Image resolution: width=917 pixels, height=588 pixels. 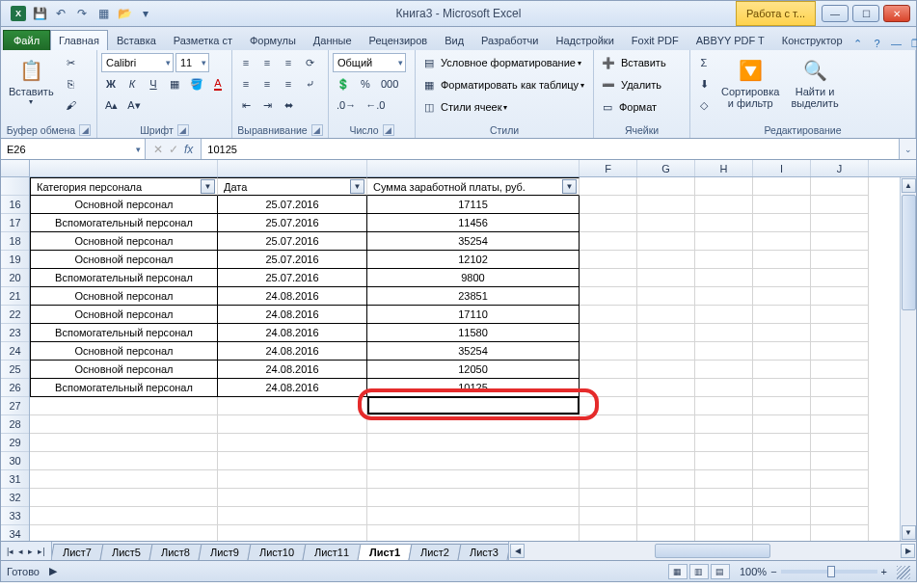 What do you see at coordinates (908, 551) in the screenshot?
I see `scroll-right-icon: ▶` at bounding box center [908, 551].